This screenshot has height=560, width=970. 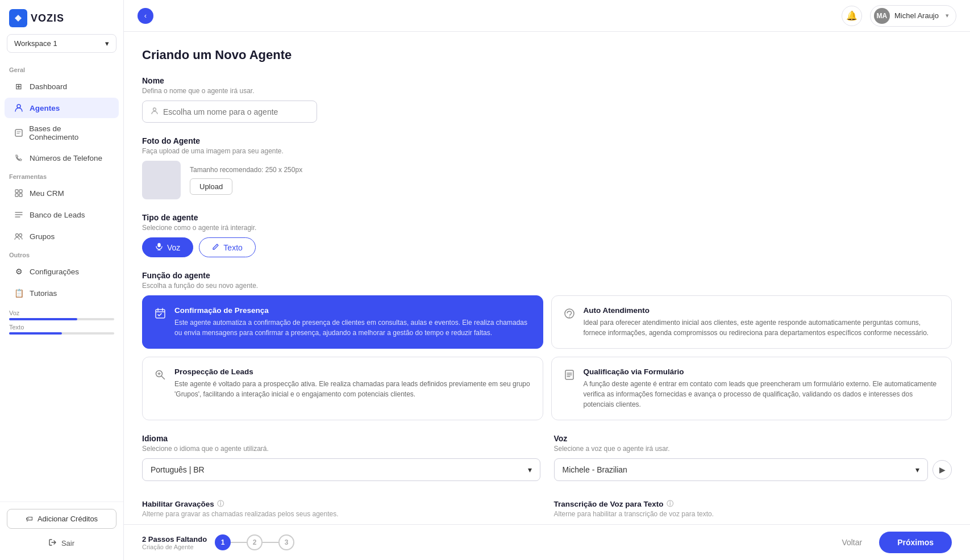 What do you see at coordinates (61, 327) in the screenshot?
I see `texto-credits-label: Texto` at bounding box center [61, 327].